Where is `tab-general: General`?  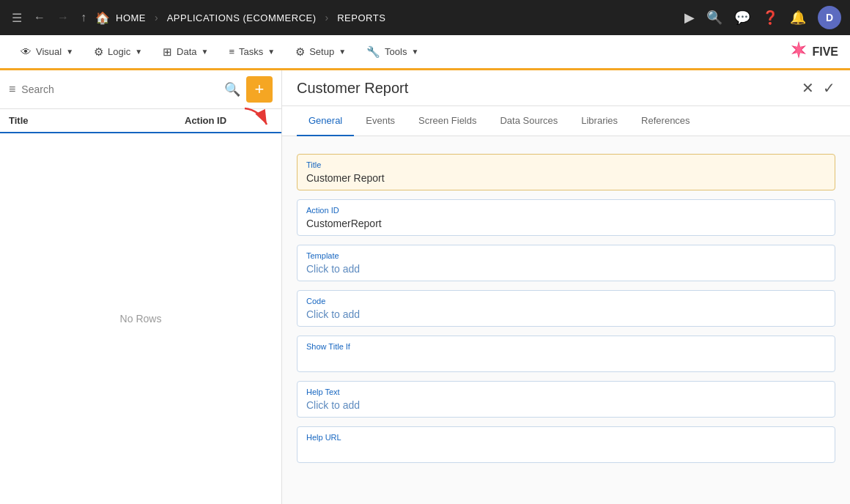 tab-general: General is located at coordinates (325, 122).